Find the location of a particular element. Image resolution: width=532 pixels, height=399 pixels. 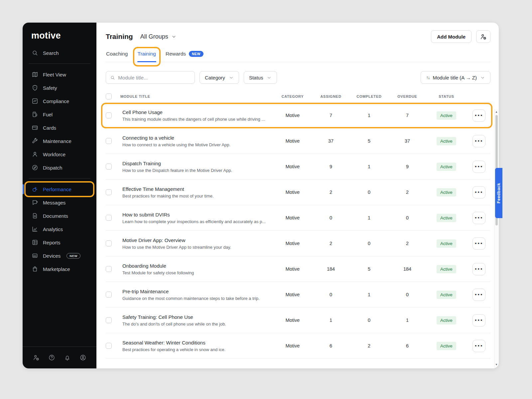

sidebar-item-label: Compliance is located at coordinates (56, 101).